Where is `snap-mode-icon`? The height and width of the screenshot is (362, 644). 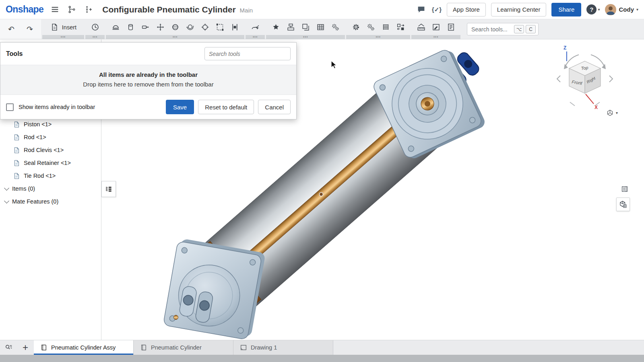 snap-mode-icon is located at coordinates (255, 27).